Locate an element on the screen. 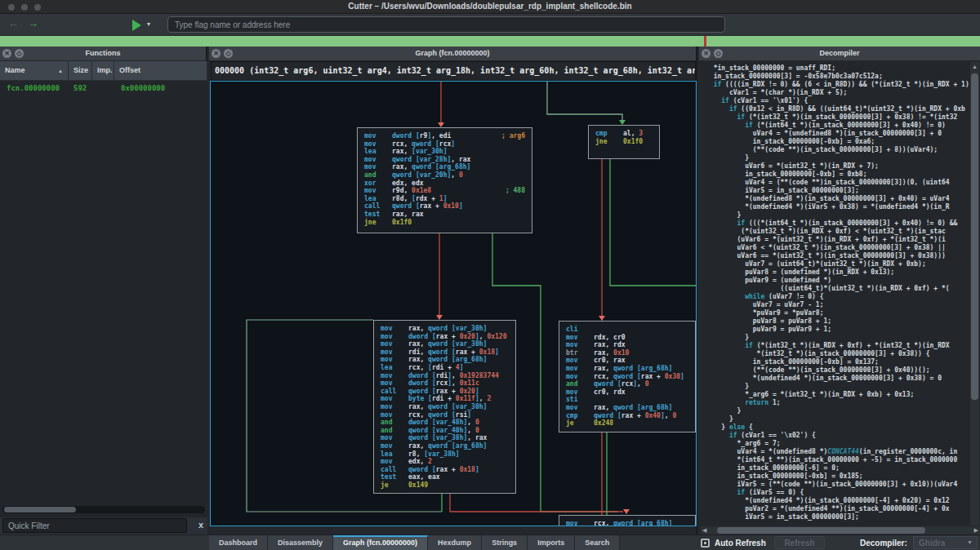  decompiler-select-label: Decompiler: is located at coordinates (884, 543).